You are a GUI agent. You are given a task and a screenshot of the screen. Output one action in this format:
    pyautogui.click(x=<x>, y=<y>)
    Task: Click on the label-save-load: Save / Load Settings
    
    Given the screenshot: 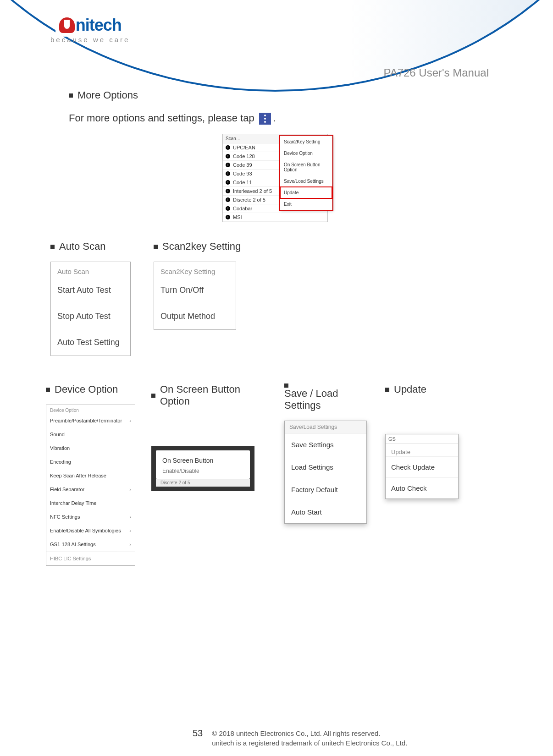 What is the action you would take?
    pyautogui.click(x=328, y=400)
    